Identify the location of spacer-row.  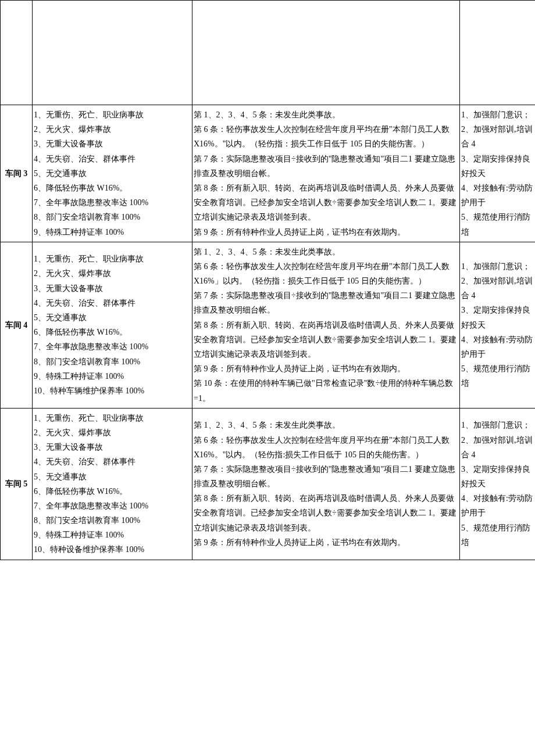
(268, 53).